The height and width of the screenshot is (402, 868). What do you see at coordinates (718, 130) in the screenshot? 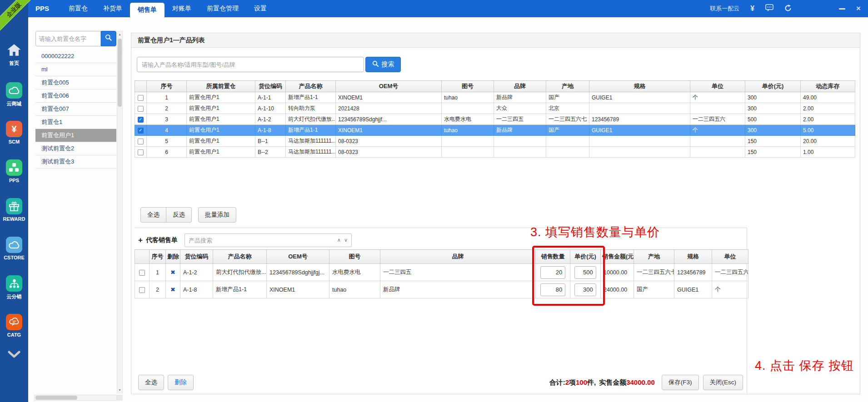
I see `table-cell: 个` at bounding box center [718, 130].